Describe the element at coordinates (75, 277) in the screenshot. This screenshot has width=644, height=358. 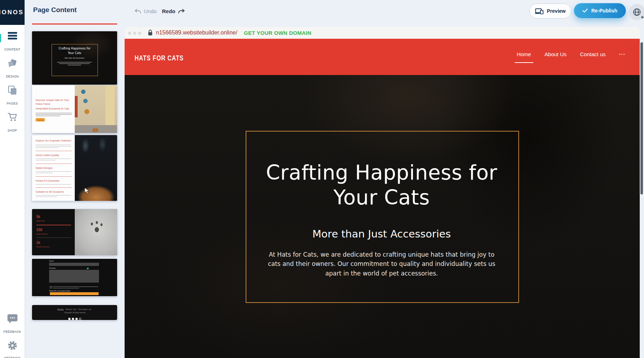
I see `section-thumbnail-contact-form: Name* Message Please fill in all require…` at that location.